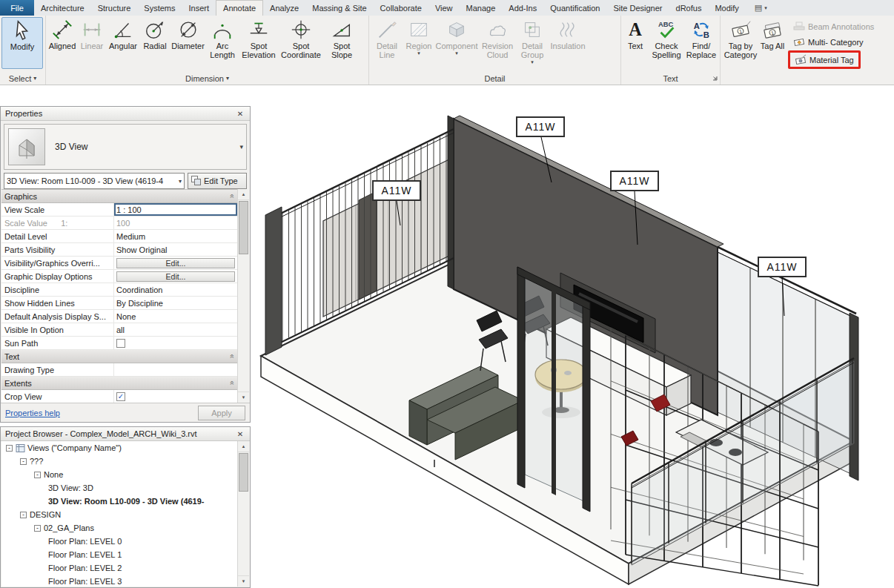  What do you see at coordinates (638, 7) in the screenshot?
I see `tab-site-designer: Site Designer` at bounding box center [638, 7].